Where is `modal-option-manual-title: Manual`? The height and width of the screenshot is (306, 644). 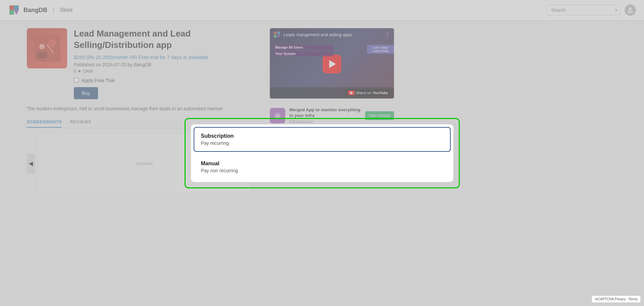
modal-option-manual-title: Manual is located at coordinates (322, 164).